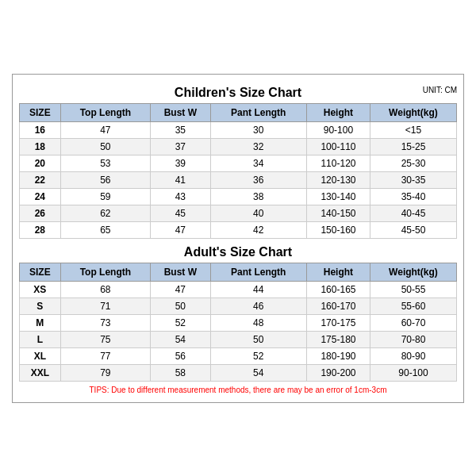 The height and width of the screenshot is (476, 476). Describe the element at coordinates (105, 340) in the screenshot. I see `table-cell: 75` at that location.